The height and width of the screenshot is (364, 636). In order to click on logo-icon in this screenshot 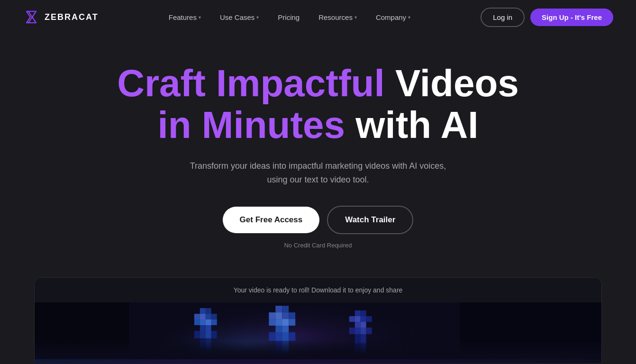, I will do `click(31, 17)`.